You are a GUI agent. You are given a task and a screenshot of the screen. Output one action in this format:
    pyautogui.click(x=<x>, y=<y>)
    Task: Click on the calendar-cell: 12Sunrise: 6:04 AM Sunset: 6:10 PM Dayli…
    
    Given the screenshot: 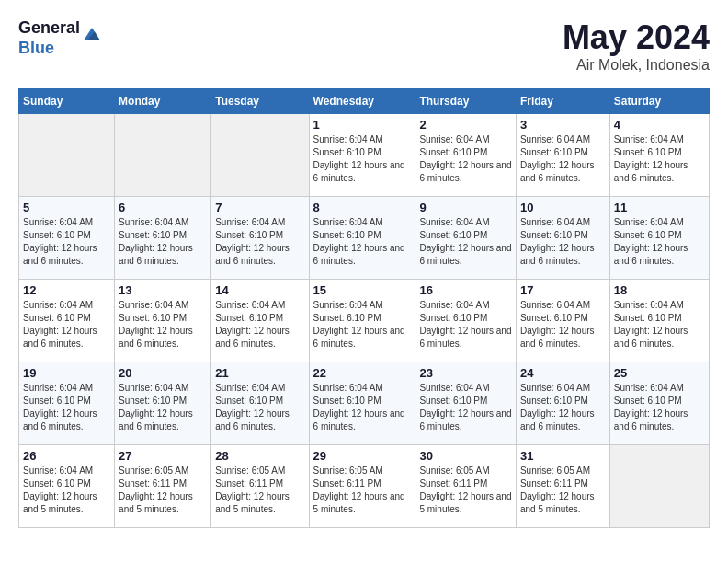 What is the action you would take?
    pyautogui.click(x=67, y=321)
    